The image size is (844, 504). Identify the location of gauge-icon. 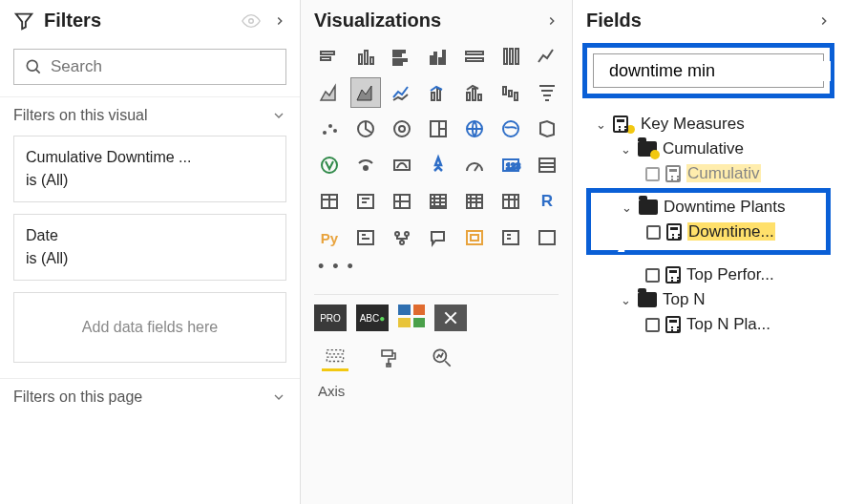
(366, 165).